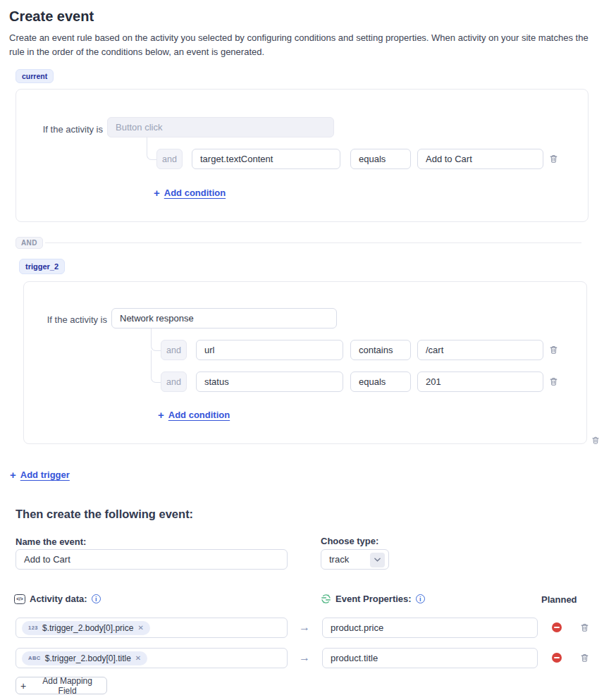 The image size is (616, 700). I want to click on event-type-select: track, so click(355, 560).